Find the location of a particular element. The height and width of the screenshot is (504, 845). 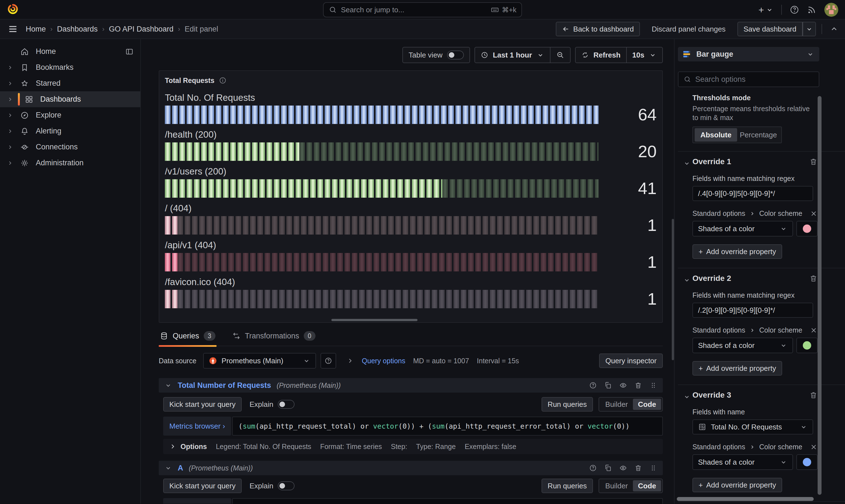

options-search-input: Search options is located at coordinates (749, 79).